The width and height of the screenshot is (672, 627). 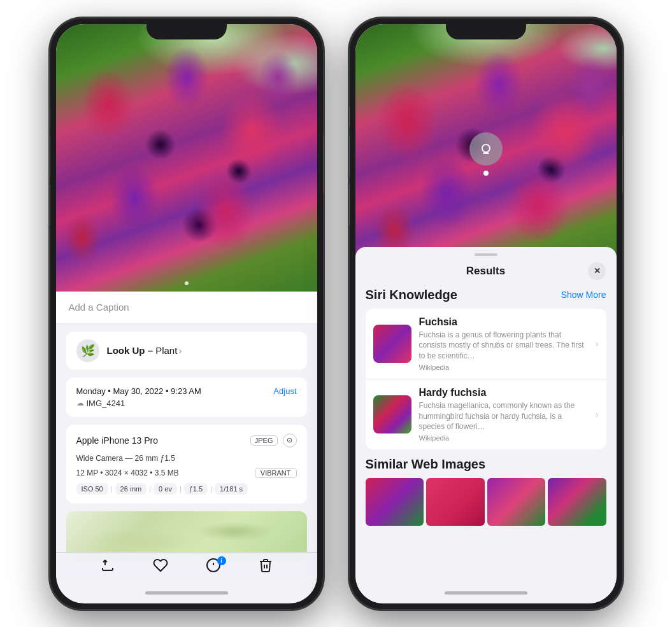 I want to click on caption-area: Add a Caption, so click(x=187, y=308).